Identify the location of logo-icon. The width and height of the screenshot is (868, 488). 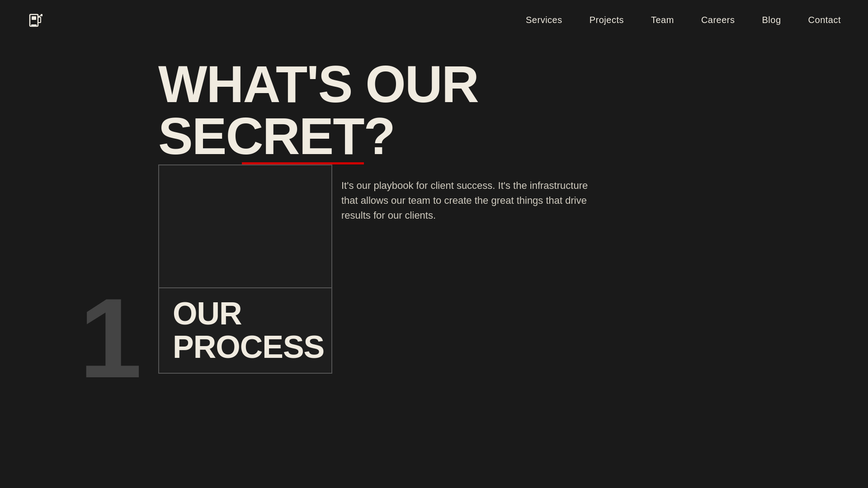
(37, 20).